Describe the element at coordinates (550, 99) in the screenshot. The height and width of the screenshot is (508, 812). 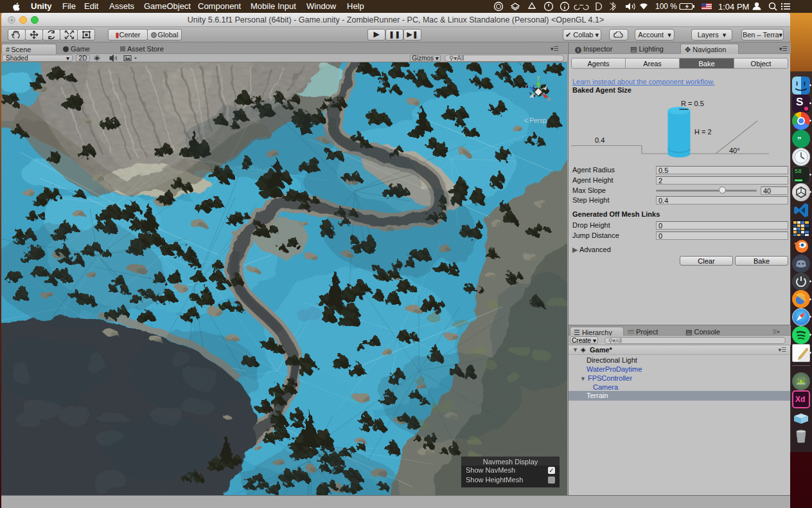
I see `svg-text: x` at that location.